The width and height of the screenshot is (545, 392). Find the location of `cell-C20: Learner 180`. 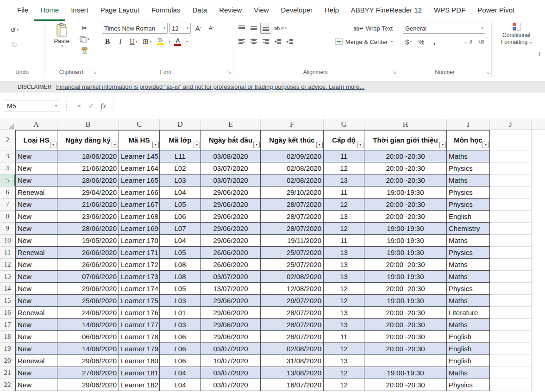

cell-C20: Learner 180 is located at coordinates (139, 361).